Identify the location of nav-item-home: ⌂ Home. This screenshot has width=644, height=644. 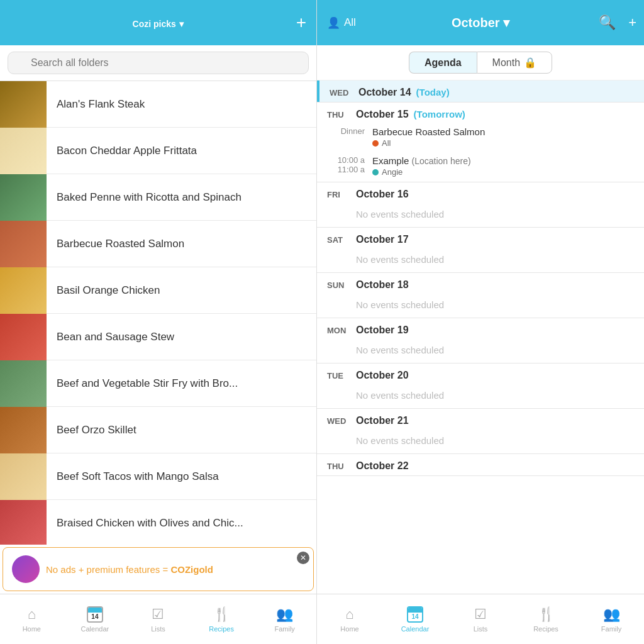
(31, 619).